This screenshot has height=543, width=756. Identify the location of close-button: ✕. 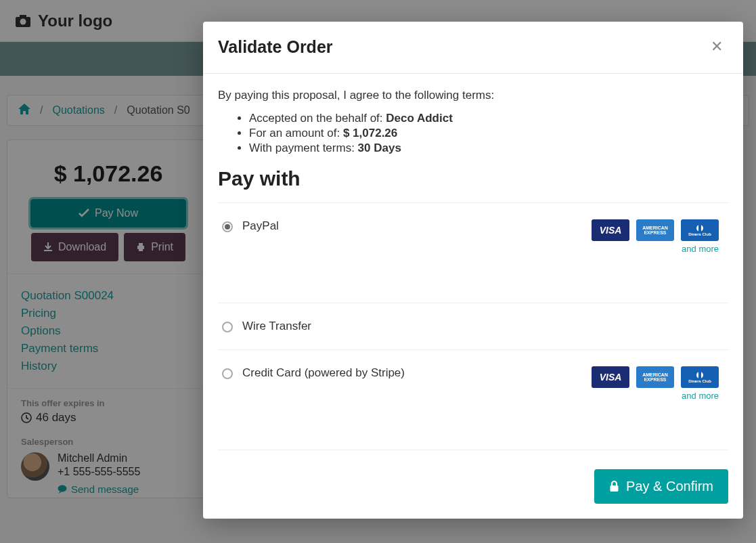
(717, 47).